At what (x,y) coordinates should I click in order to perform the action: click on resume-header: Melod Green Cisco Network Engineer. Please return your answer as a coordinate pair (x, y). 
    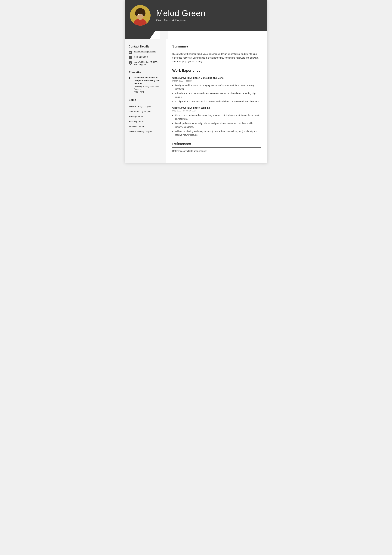
    Looking at the image, I should click on (196, 15).